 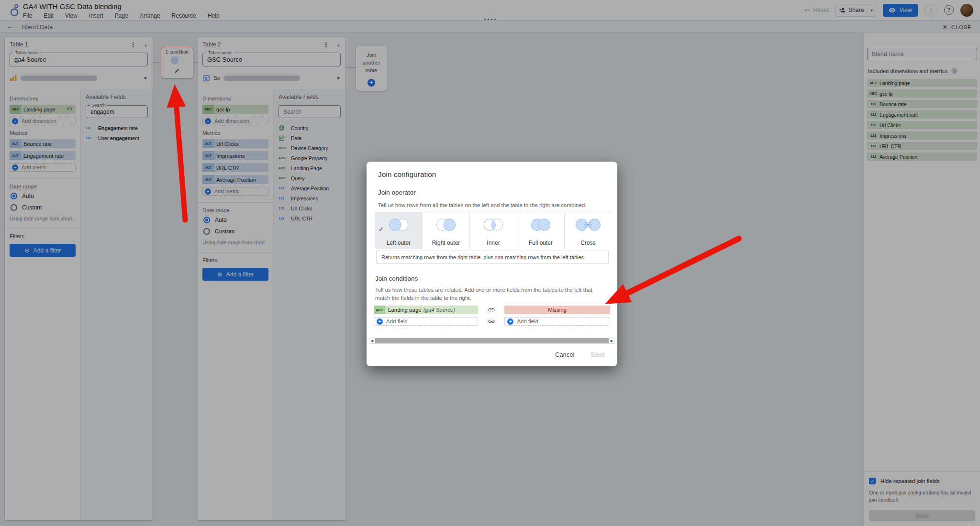 What do you see at coordinates (541, 225) in the screenshot?
I see `full-outer-venn-icon` at bounding box center [541, 225].